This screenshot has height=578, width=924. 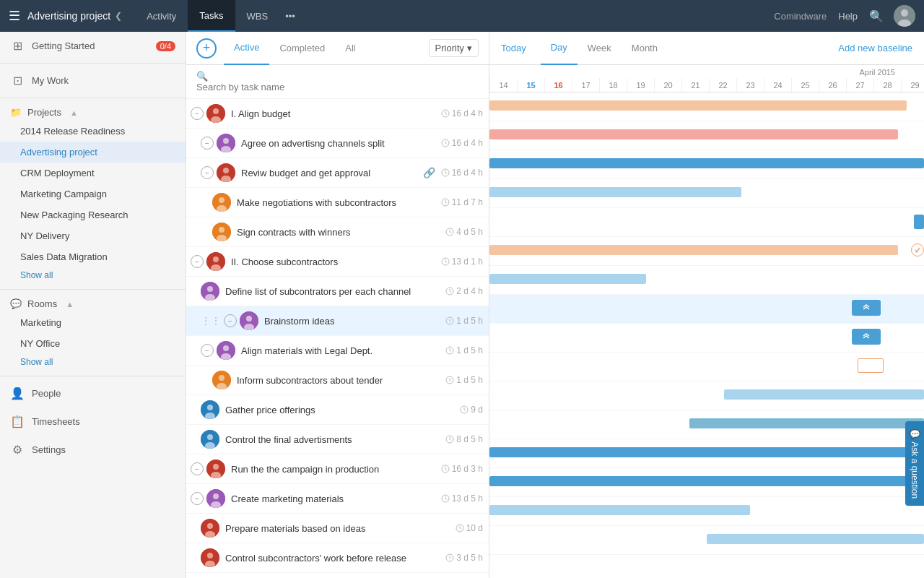 What do you see at coordinates (92, 173) in the screenshot?
I see `sidebar-item-crm: CRM Deployment` at bounding box center [92, 173].